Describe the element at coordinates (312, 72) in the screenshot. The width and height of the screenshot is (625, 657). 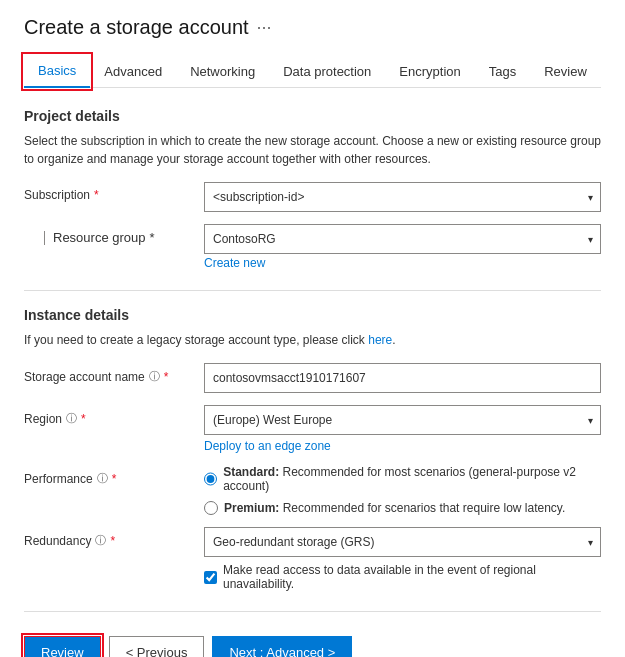
I see `nav-tabs: Basics Advanced Networking Data protecti…` at that location.